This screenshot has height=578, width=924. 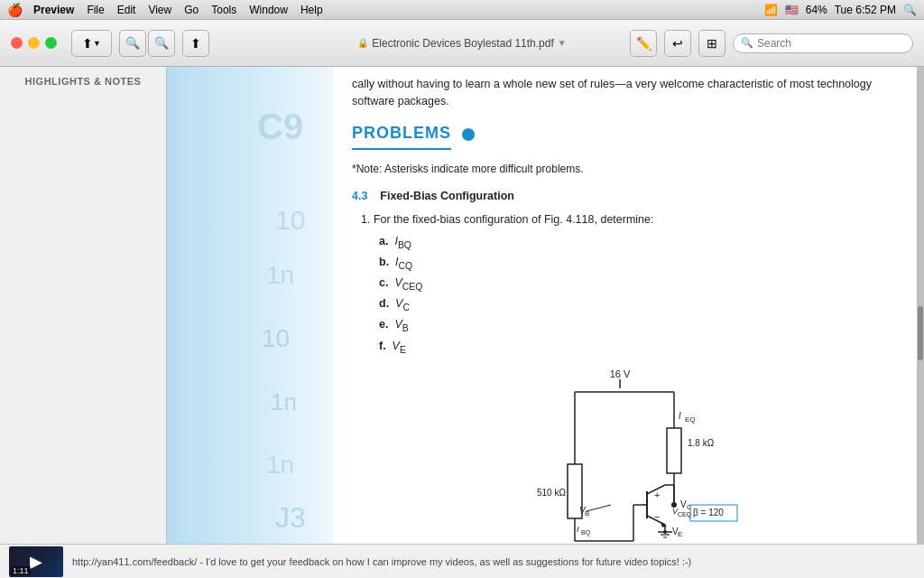 What do you see at coordinates (147, 43) in the screenshot?
I see `zoom-buttons: 🔍 🔍` at bounding box center [147, 43].